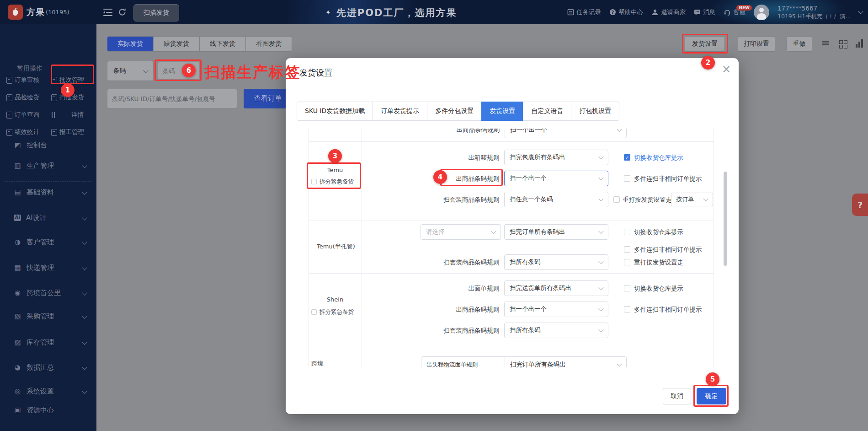 Image resolution: width=868 pixels, height=431 pixels. Describe the element at coordinates (48, 192) in the screenshot. I see `menu-base-data: ▤基础资料` at that location.